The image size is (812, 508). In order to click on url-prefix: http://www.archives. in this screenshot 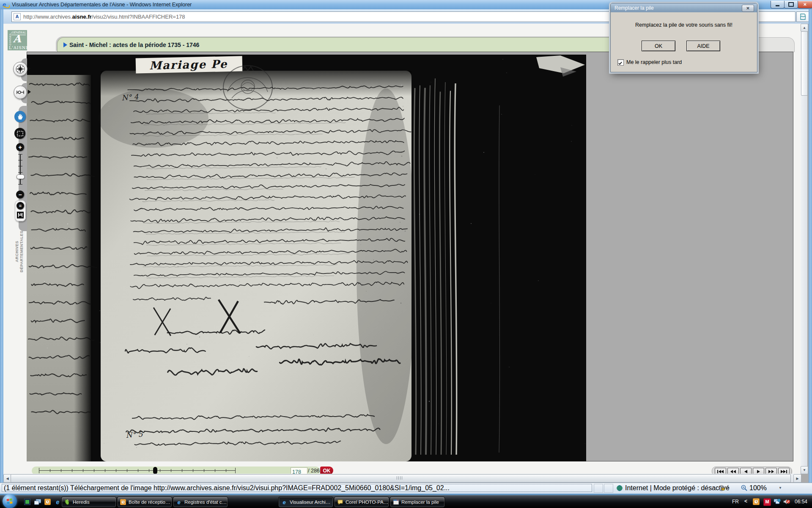, I will do `click(48, 17)`.